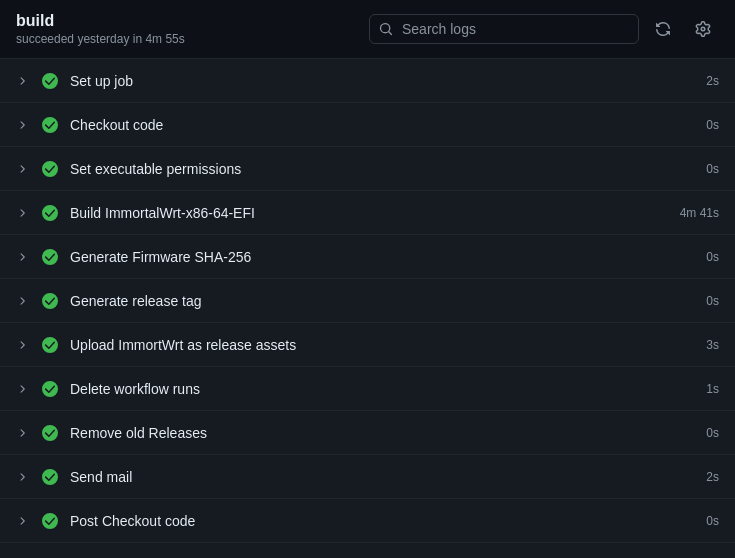  I want to click on step-duration: 3s, so click(712, 345).